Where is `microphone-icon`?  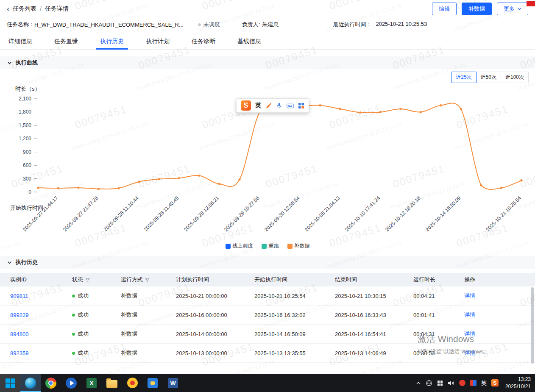 microphone-icon is located at coordinates (279, 106).